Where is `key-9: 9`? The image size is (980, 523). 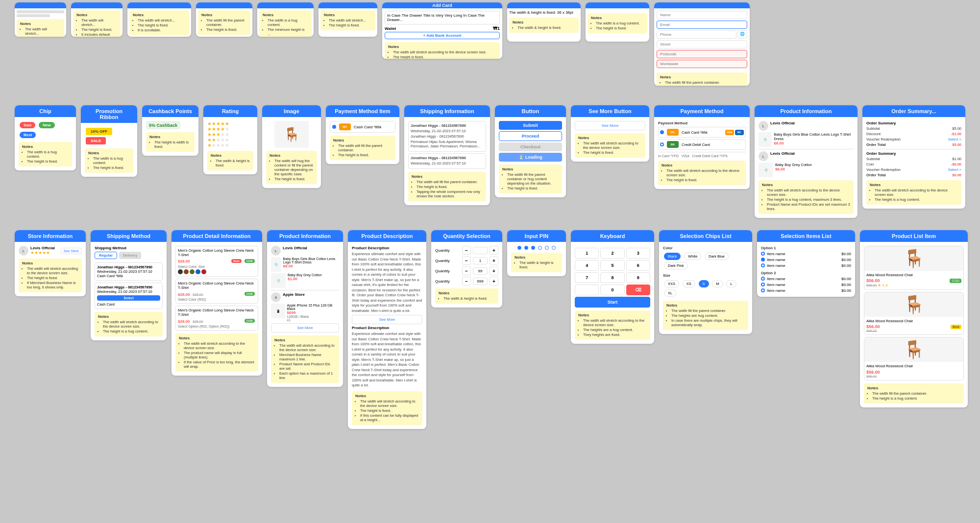
key-9: 9 is located at coordinates (638, 278).